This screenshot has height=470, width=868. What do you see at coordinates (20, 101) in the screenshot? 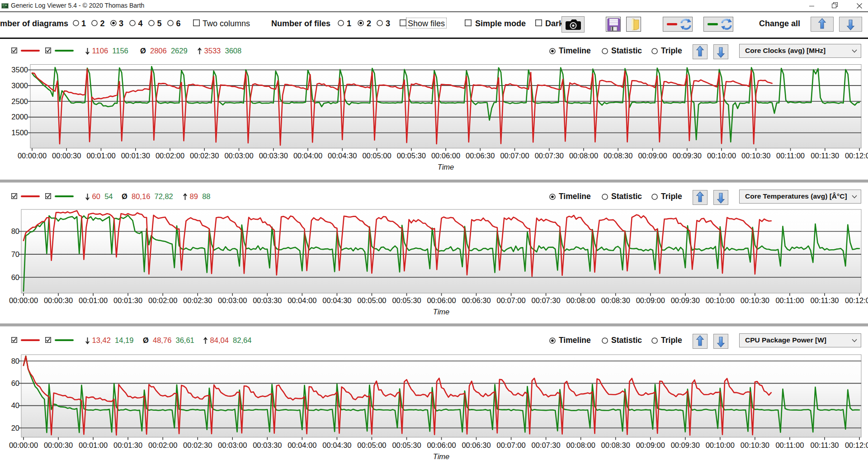
I see `svg-text: 2500` at bounding box center [20, 101].